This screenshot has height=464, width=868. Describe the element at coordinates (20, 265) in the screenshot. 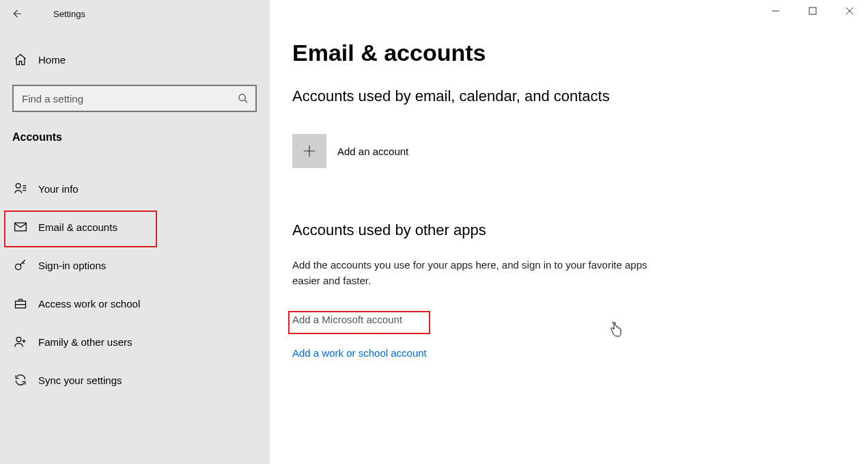

I see `key-icon` at that location.